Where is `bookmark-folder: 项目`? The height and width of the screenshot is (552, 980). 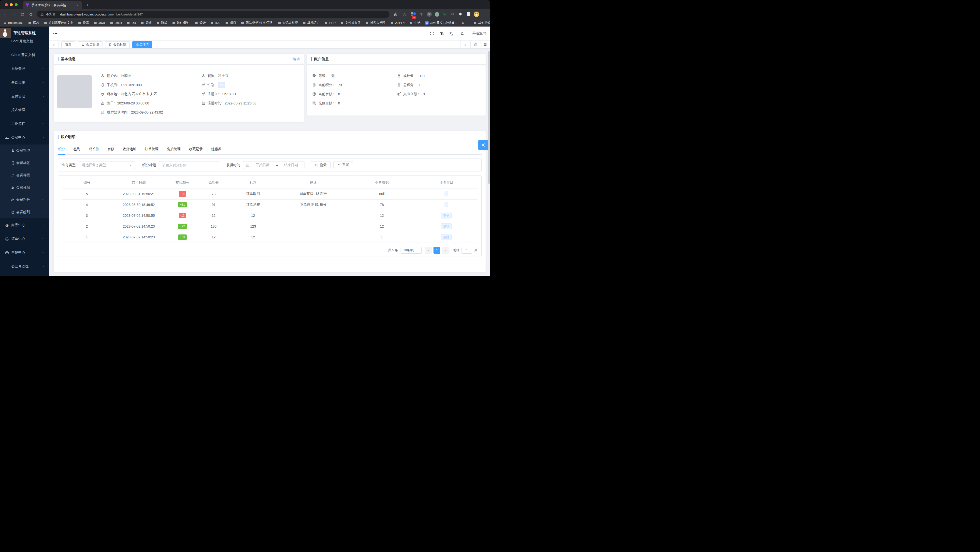
bookmark-folder: 项目 is located at coordinates (231, 23).